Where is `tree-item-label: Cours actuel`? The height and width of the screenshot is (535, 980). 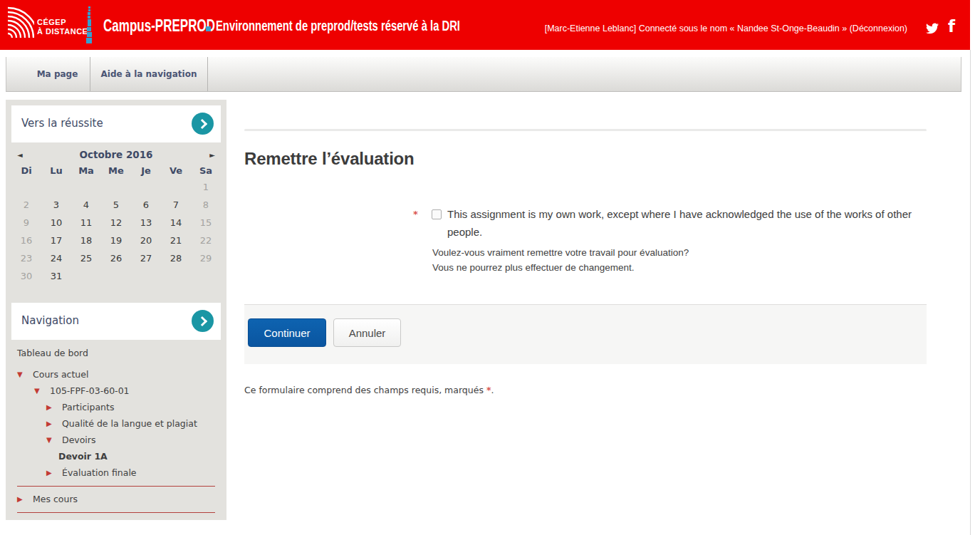
tree-item-label: Cours actuel is located at coordinates (61, 375).